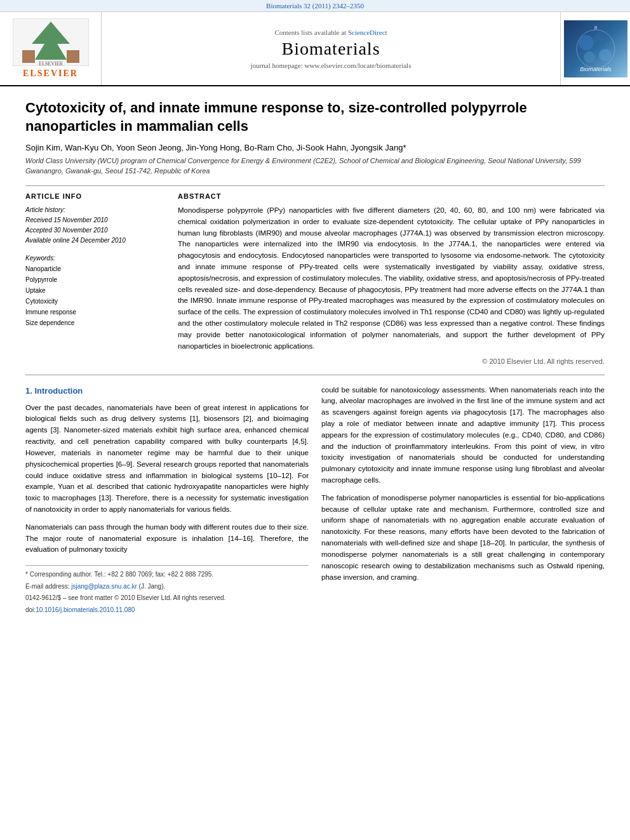 This screenshot has height=840, width=630. Describe the element at coordinates (95, 258) in the screenshot. I see `keywords-label: Keywords:` at that location.